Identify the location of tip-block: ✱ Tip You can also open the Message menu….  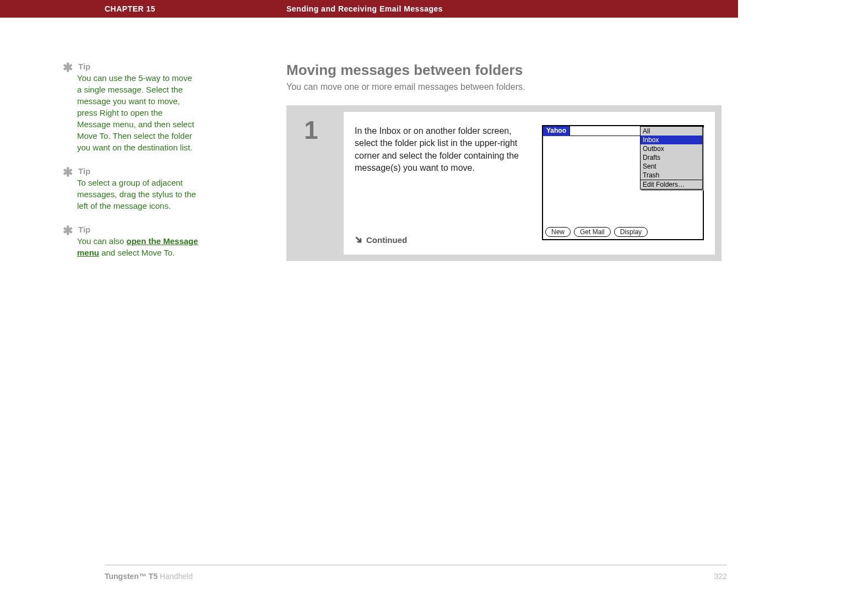
(138, 241).